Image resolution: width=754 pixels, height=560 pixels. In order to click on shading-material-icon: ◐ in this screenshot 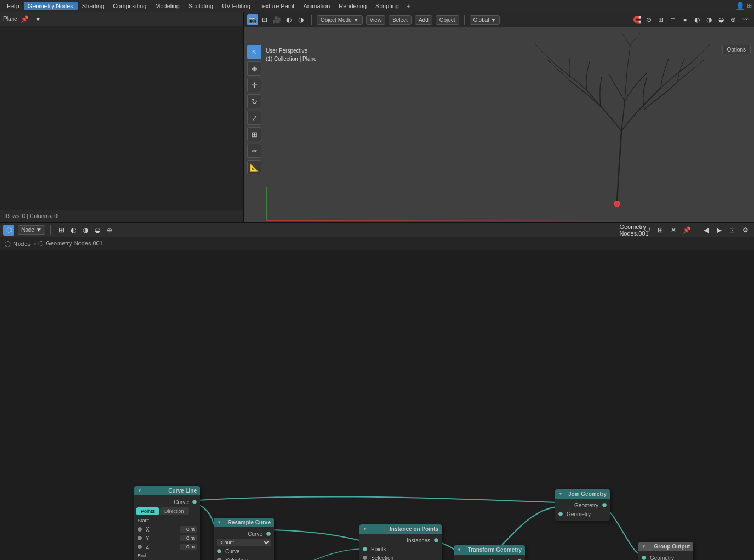, I will do `click(697, 20)`.